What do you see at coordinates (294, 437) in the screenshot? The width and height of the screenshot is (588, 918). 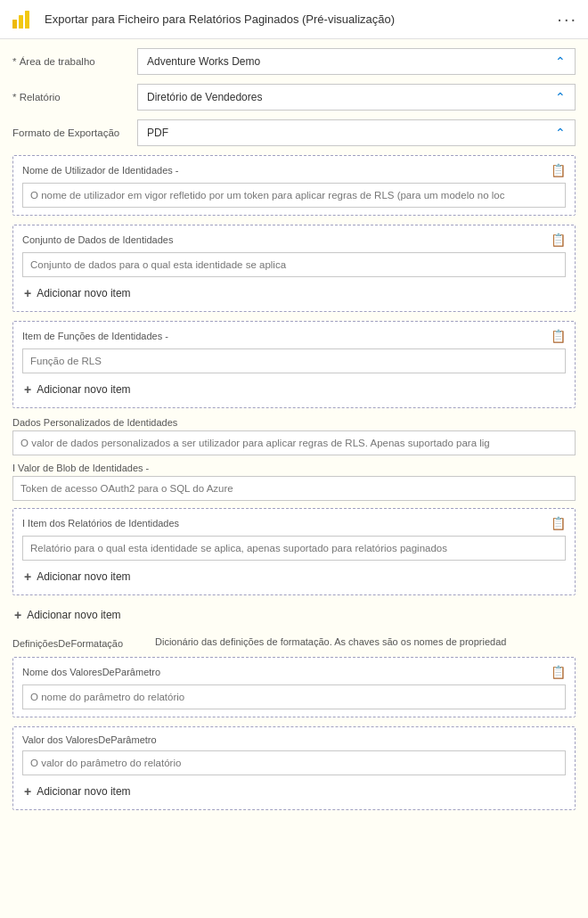 I see `custom-data-section: Dados Personalizados de Identidades` at bounding box center [294, 437].